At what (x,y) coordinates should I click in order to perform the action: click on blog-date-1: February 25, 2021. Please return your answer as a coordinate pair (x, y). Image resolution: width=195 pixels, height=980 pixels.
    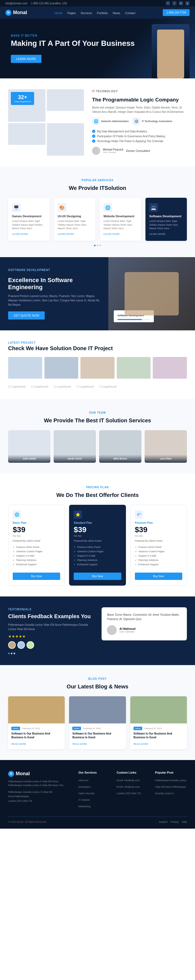
    Looking at the image, I should click on (31, 729).